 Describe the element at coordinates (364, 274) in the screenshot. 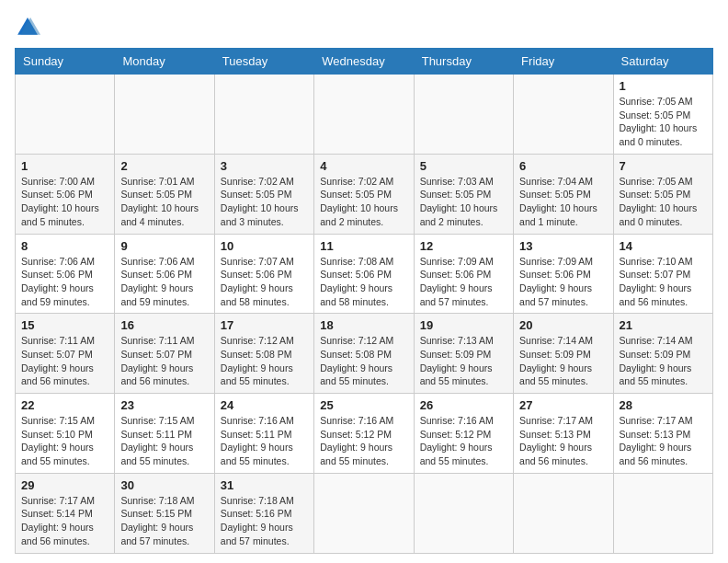

I see `calendar-cell: 11Sunrise: 7:08 AMSunset: 5:06 PMDayligh…` at that location.